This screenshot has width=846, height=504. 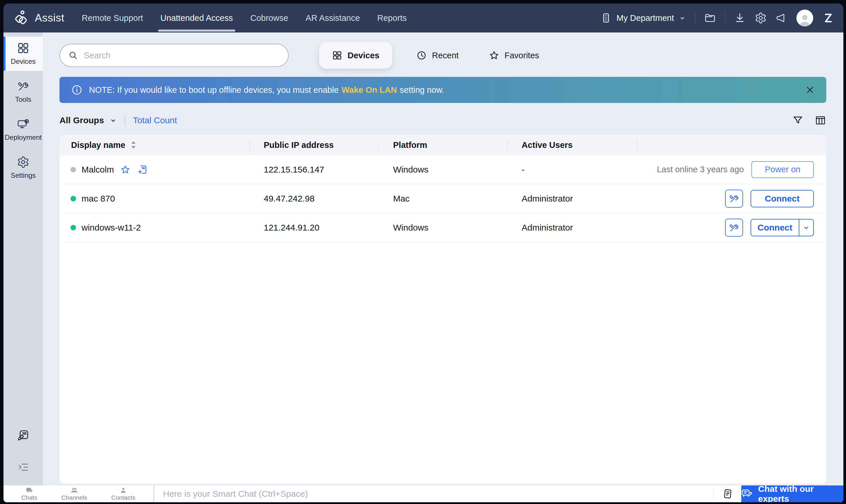 What do you see at coordinates (810, 90) in the screenshot?
I see `close-icon` at bounding box center [810, 90].